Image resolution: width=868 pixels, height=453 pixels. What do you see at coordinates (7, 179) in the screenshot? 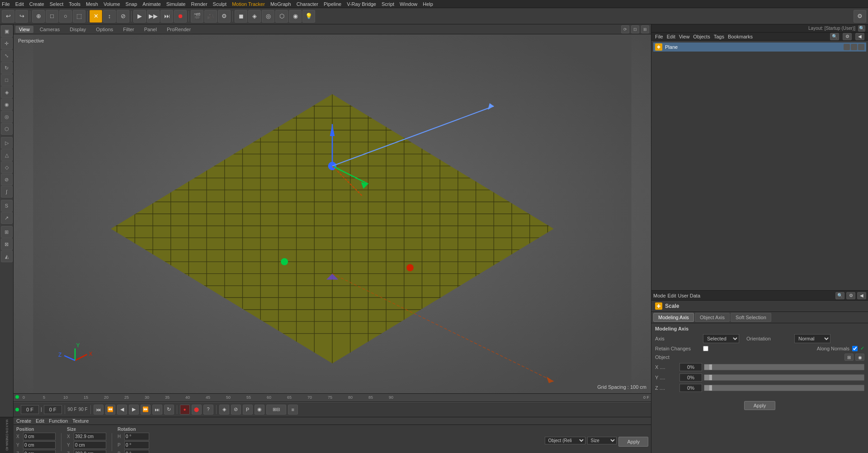
I see `sidebar-tool9: ⊘` at bounding box center [7, 179].